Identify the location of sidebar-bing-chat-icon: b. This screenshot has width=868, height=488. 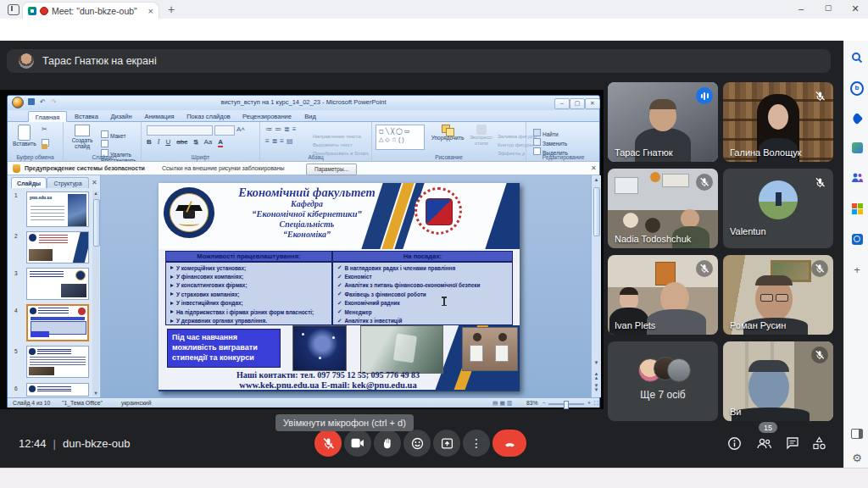
(857, 88).